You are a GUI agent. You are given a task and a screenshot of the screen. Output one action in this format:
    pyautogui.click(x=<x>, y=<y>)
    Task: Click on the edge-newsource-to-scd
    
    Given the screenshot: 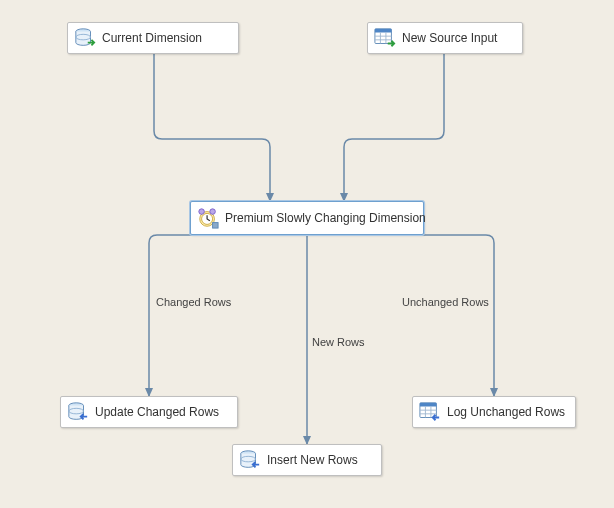 What is the action you would take?
    pyautogui.click(x=394, y=128)
    